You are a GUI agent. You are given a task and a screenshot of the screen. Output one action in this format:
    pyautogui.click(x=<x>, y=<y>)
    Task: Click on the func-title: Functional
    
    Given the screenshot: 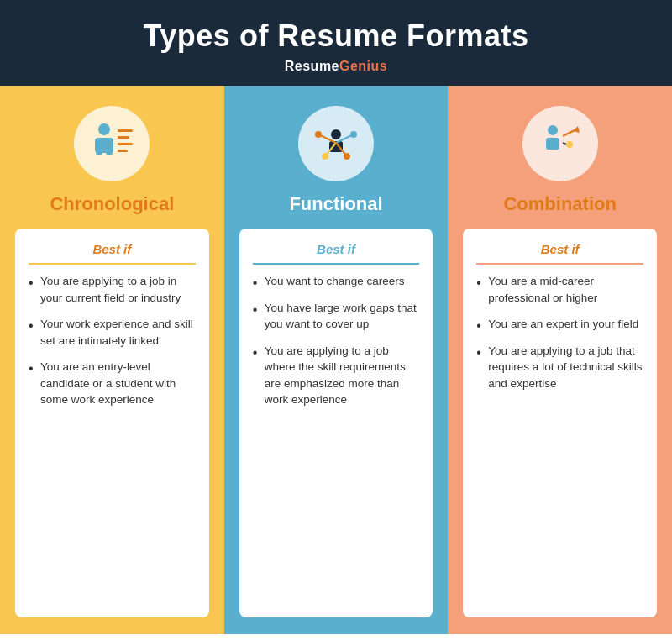 What is the action you would take?
    pyautogui.click(x=336, y=204)
    